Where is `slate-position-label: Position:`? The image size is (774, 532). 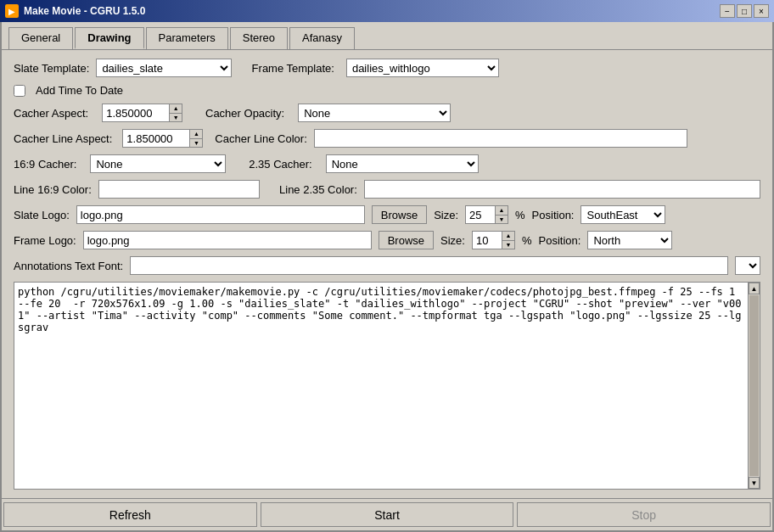
slate-position-label: Position: is located at coordinates (553, 216).